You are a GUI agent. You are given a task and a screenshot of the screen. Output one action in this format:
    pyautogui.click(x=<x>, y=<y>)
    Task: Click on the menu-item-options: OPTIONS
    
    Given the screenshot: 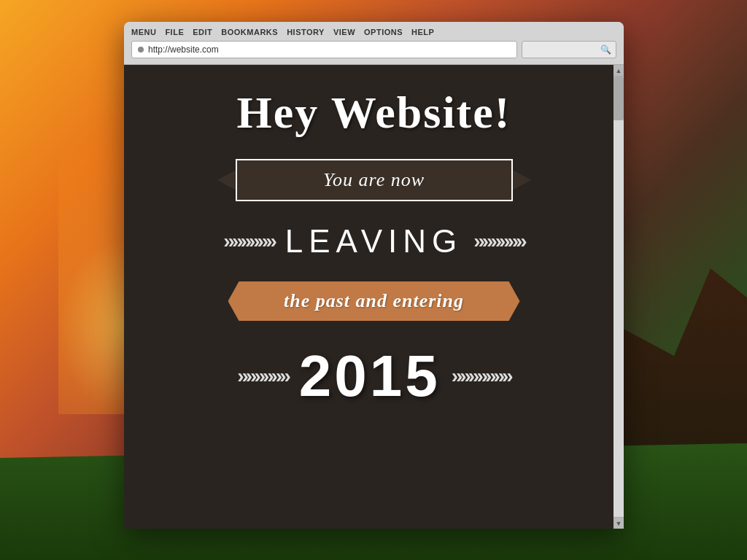 What is the action you would take?
    pyautogui.click(x=384, y=32)
    